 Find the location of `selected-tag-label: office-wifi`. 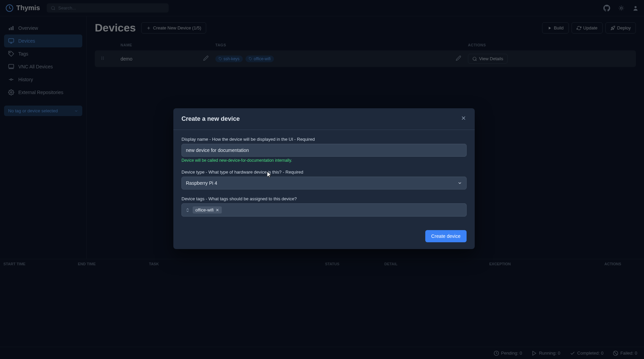

selected-tag-label: office-wifi is located at coordinates (205, 210).